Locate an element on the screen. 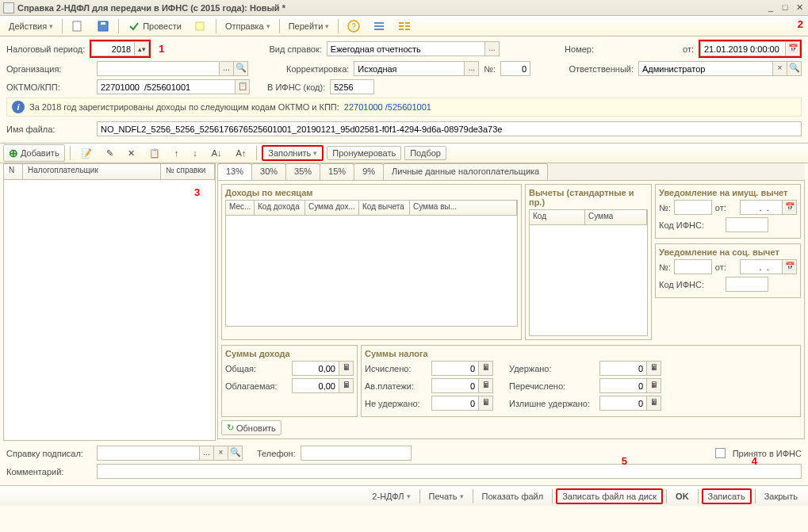 This screenshot has width=808, height=532. col-sum-vych: Сумма вы... is located at coordinates (463, 208).